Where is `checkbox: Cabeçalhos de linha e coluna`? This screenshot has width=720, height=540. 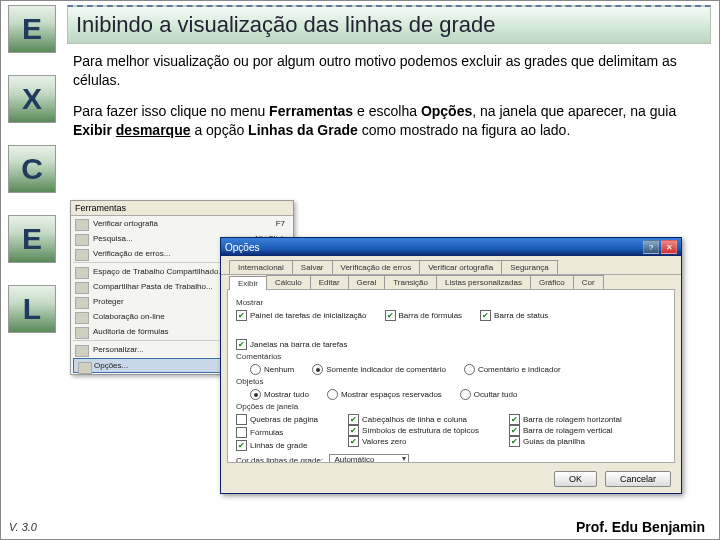 checkbox: Cabeçalhos de linha e coluna is located at coordinates (408, 420).